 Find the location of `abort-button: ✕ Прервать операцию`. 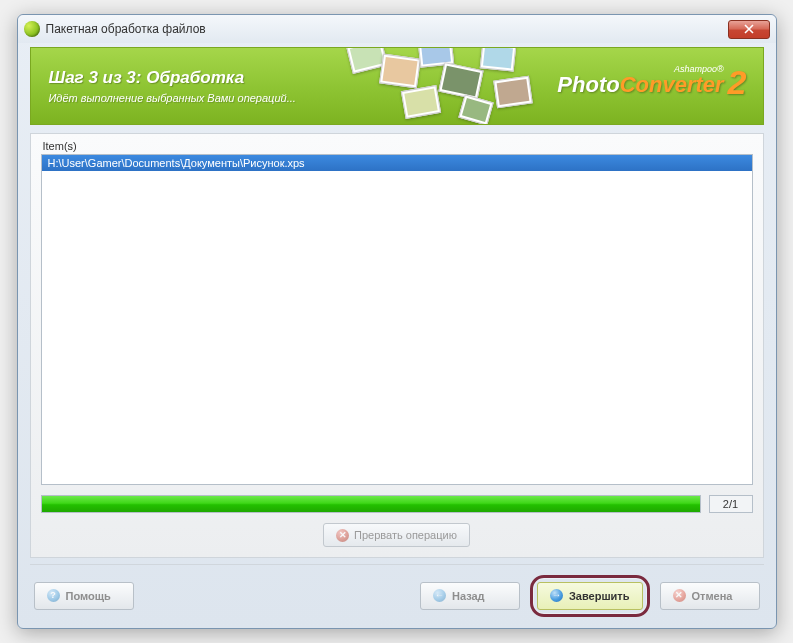

abort-button: ✕ Прервать операцию is located at coordinates (396, 535).